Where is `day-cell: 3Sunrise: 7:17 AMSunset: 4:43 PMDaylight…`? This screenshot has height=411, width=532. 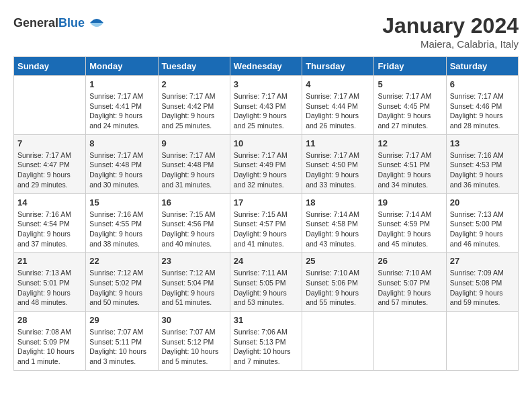
day-cell: 3Sunrise: 7:17 AMSunset: 4:43 PMDaylight… is located at coordinates (266, 105).